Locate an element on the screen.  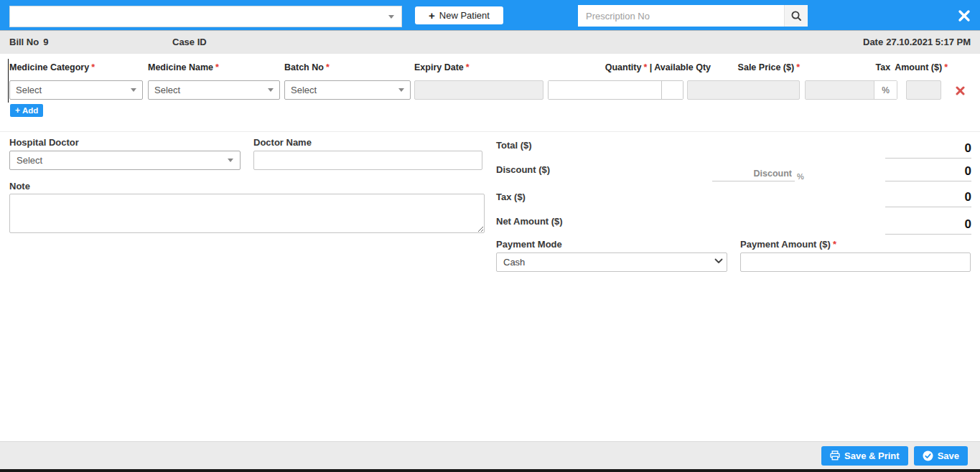
patient-select is located at coordinates (205, 16).